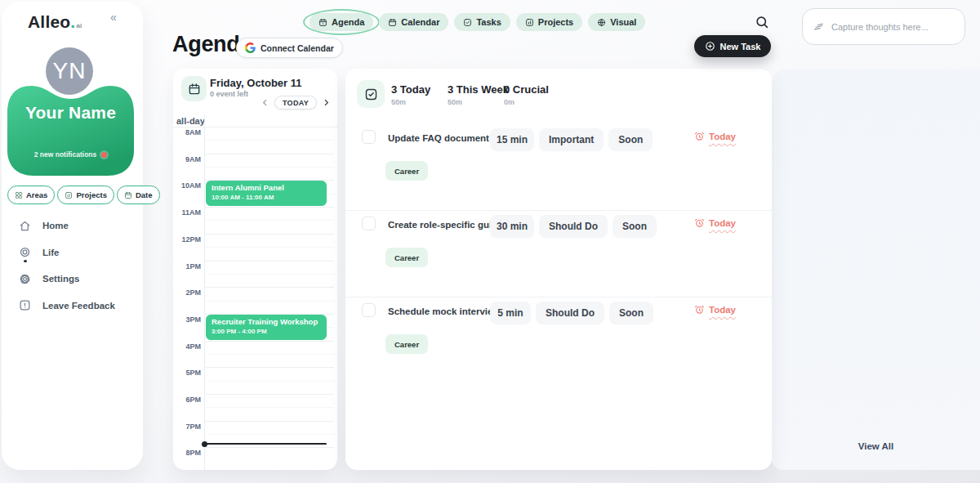 This screenshot has width=980, height=483. I want to click on notifications: 2 new notifications, so click(70, 154).